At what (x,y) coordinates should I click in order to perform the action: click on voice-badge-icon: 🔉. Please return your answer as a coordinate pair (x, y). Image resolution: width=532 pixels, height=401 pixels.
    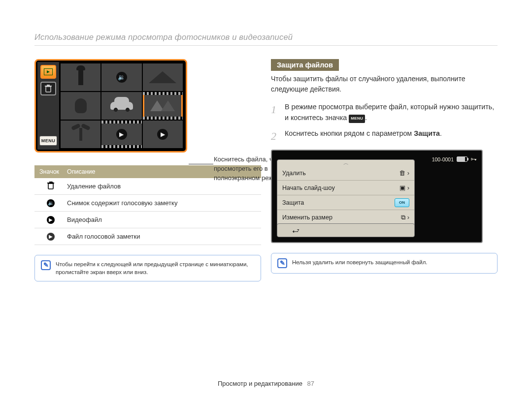
    Looking at the image, I should click on (122, 77).